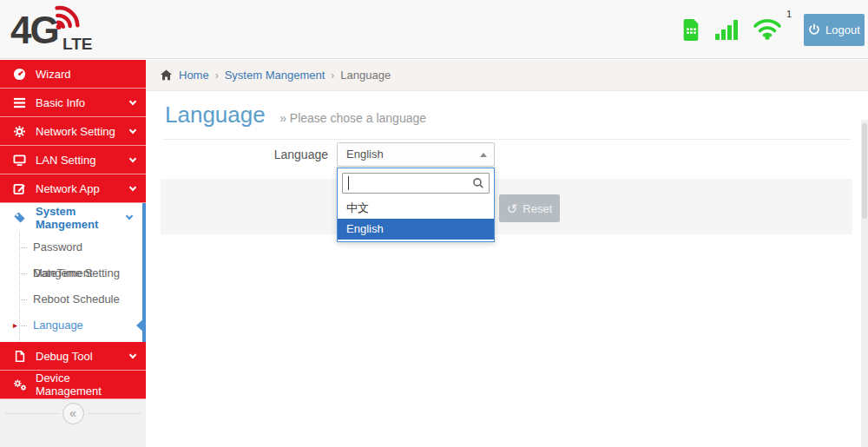 This screenshot has width=868, height=447. What do you see at coordinates (73, 253) in the screenshot?
I see `sidebar: Wizard Basic Info Network Setting LAN Se…` at bounding box center [73, 253].